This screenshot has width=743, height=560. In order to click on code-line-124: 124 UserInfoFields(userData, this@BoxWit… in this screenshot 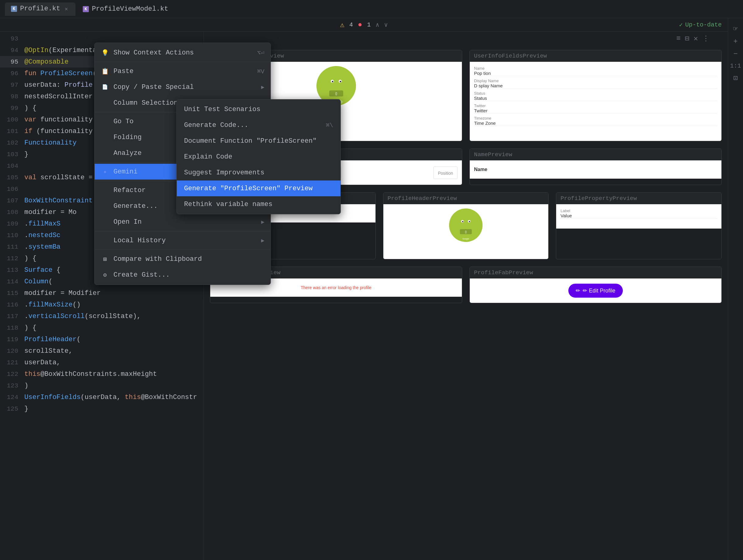, I will do `click(102, 397)`.